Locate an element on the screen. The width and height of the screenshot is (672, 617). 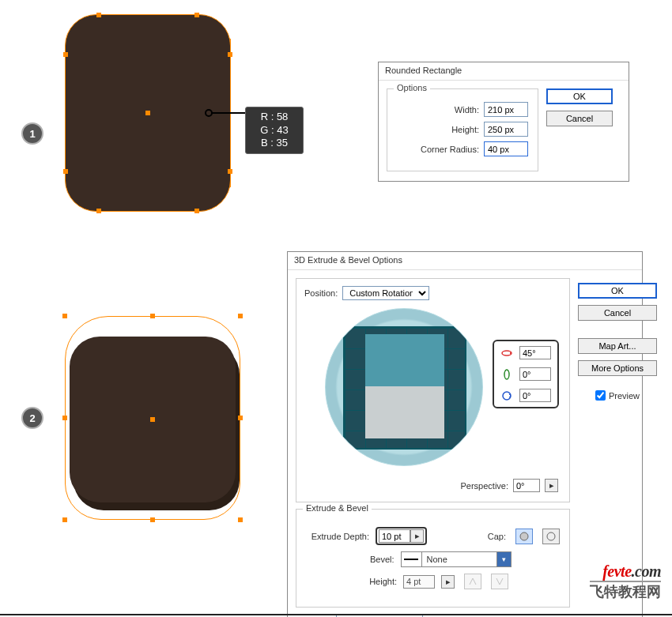
extrude-depth-label: Extrude Depth: is located at coordinates (338, 536).